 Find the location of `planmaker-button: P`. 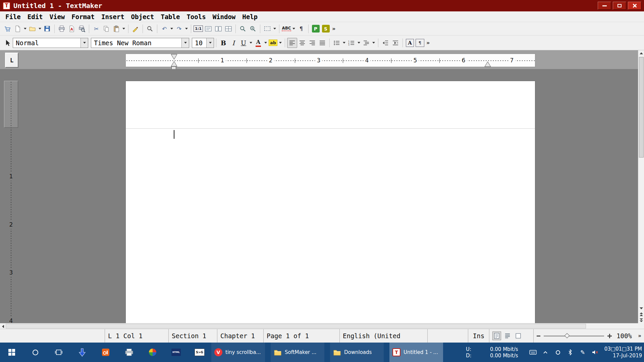

planmaker-button: P is located at coordinates (316, 29).